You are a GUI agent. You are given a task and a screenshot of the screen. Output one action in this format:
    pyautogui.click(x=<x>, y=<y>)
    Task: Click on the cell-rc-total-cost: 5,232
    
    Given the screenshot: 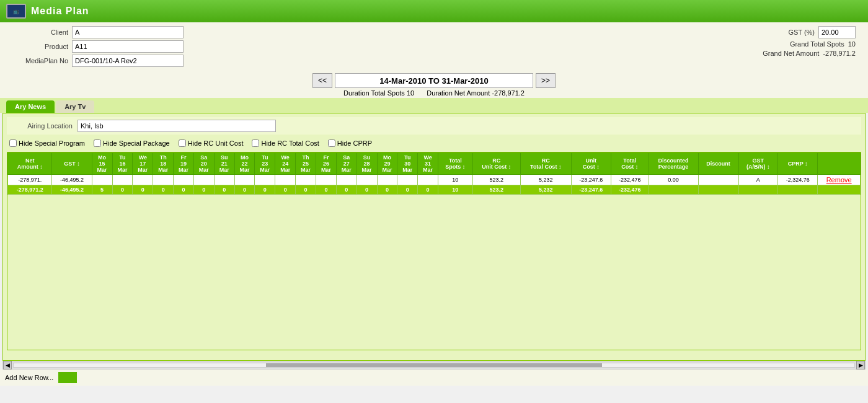 What is the action you would take?
    pyautogui.click(x=546, y=180)
    